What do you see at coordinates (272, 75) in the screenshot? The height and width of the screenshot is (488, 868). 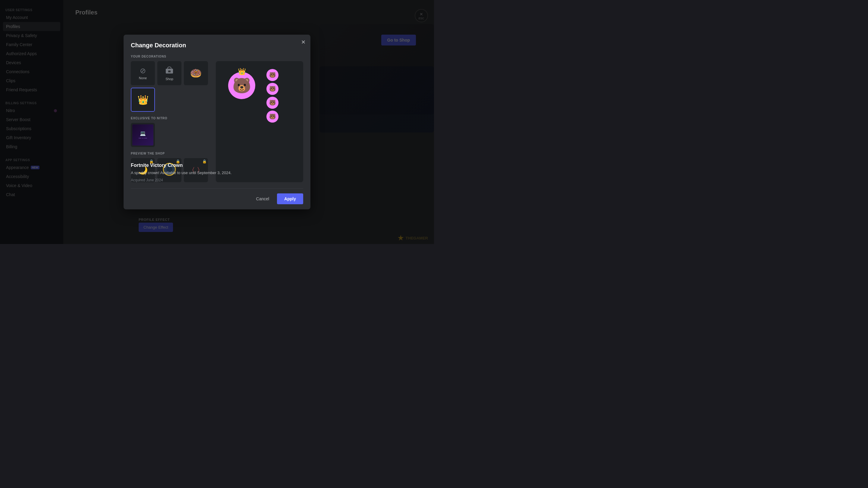 I see `side-thumb-1: 🐻` at bounding box center [272, 75].